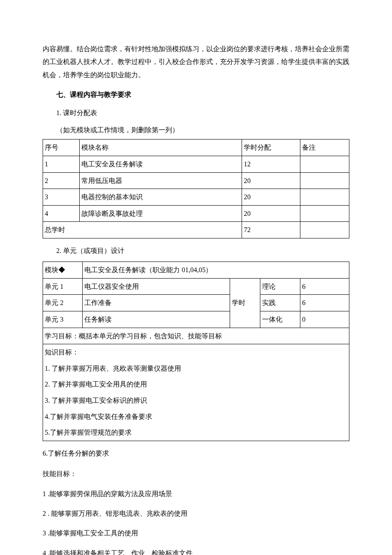  I want to click on integrated-label: 一体化, so click(280, 320).